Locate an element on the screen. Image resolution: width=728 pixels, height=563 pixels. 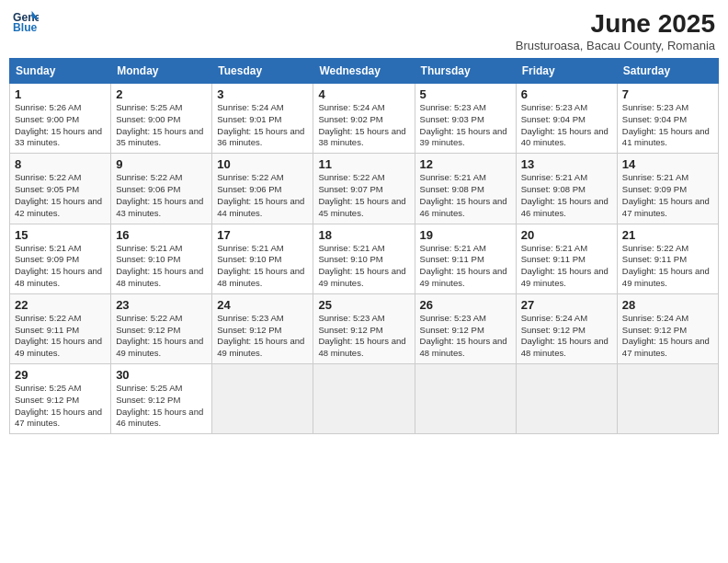
day-info: Sunrise: 5:24 AM Sunset: 9:01 PM Dayligh… is located at coordinates (263, 125).